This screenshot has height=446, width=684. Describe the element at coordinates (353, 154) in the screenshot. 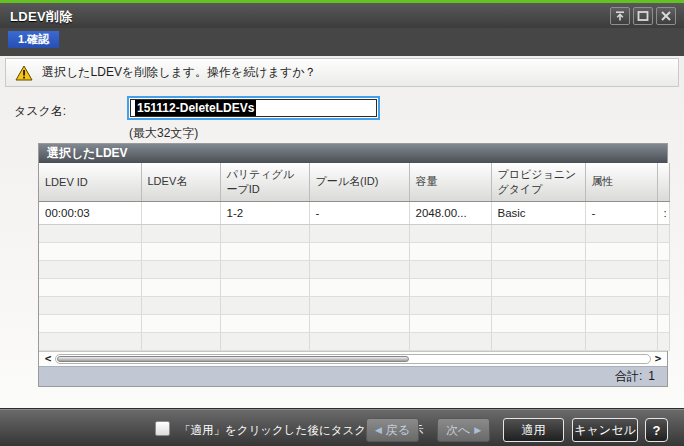

I see `table-title: 選択したLDEV` at that location.